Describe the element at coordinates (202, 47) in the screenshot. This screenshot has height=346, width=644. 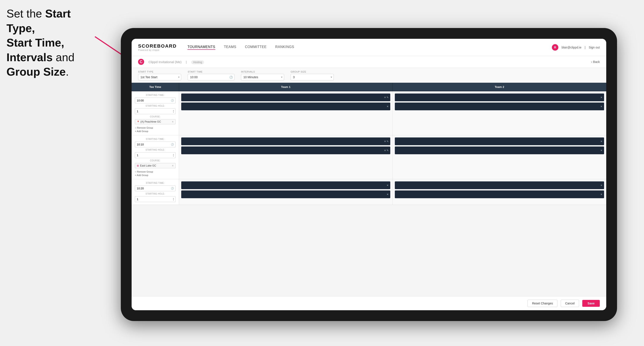
I see `nav-link-tournaments: TOURNAMENTS` at that location.